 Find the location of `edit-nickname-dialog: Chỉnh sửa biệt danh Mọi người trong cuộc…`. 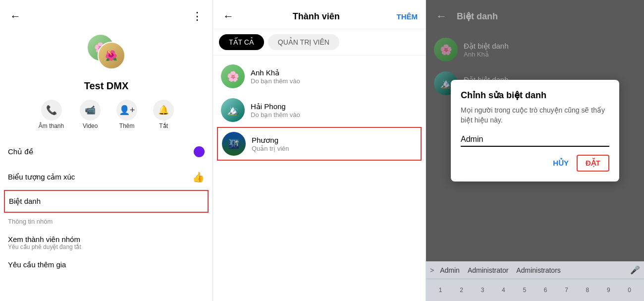

edit-nickname-dialog: Chỉnh sửa biệt danh Mọi người trong cuộc… is located at coordinates (535, 131).